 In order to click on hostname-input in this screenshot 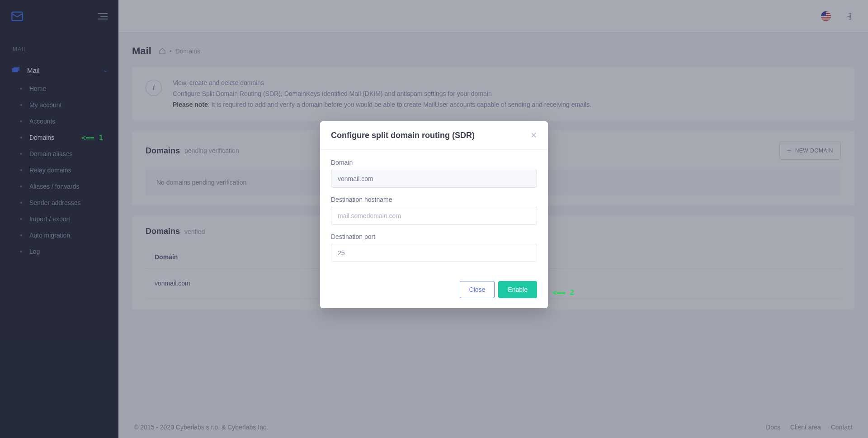, I will do `click(434, 216)`.